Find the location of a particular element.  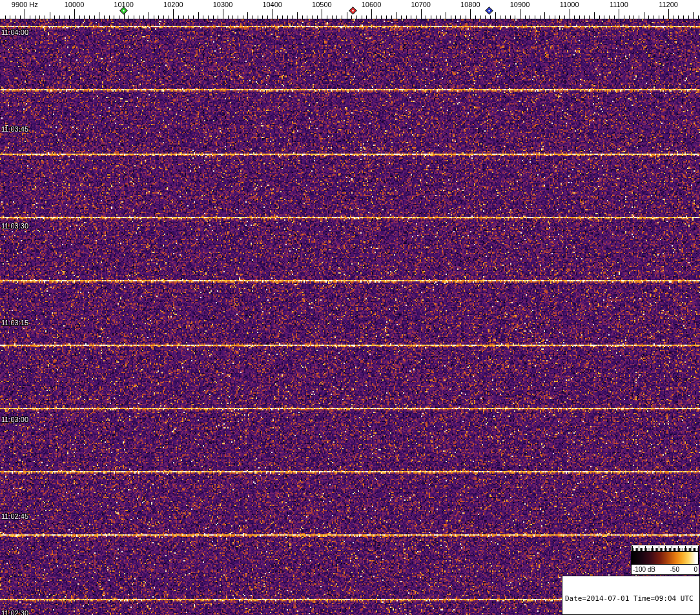

frequency-label: 11100 is located at coordinates (619, 5).